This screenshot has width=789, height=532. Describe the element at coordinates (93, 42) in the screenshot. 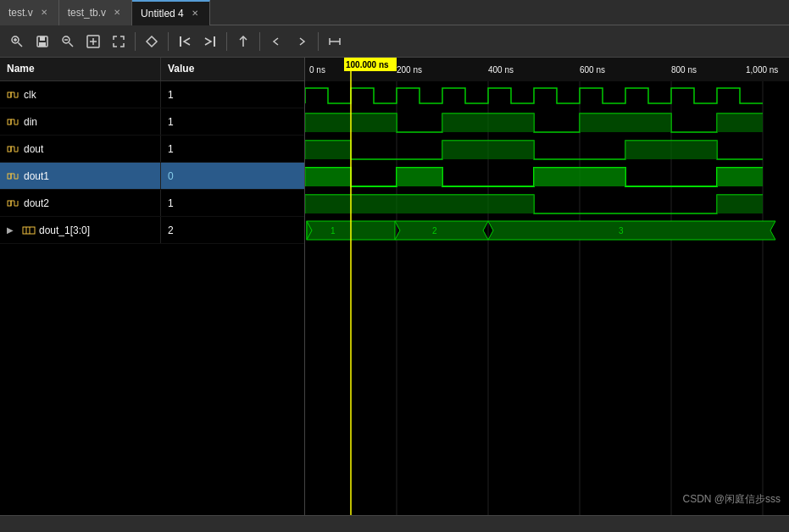

I see `zoom-fit-button` at that location.